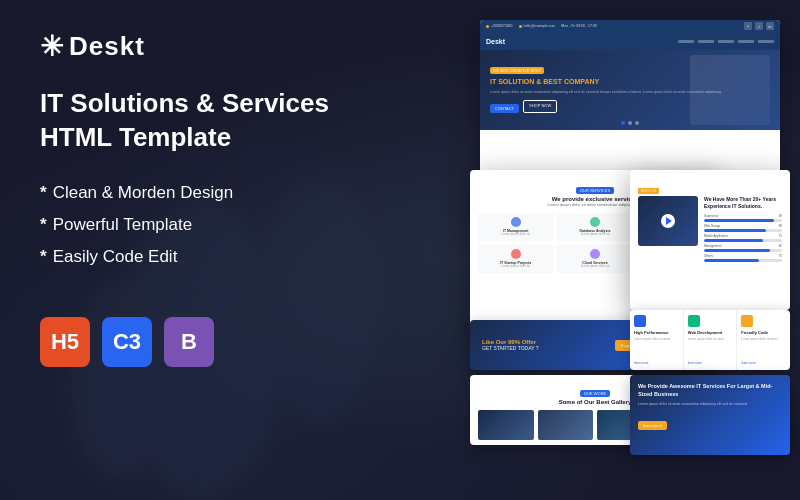 This screenshot has width=800, height=500. What do you see at coordinates (743, 230) in the screenshot?
I see `about-text-content: We Have More Than 20+ Years Experience I…` at bounding box center [743, 230].